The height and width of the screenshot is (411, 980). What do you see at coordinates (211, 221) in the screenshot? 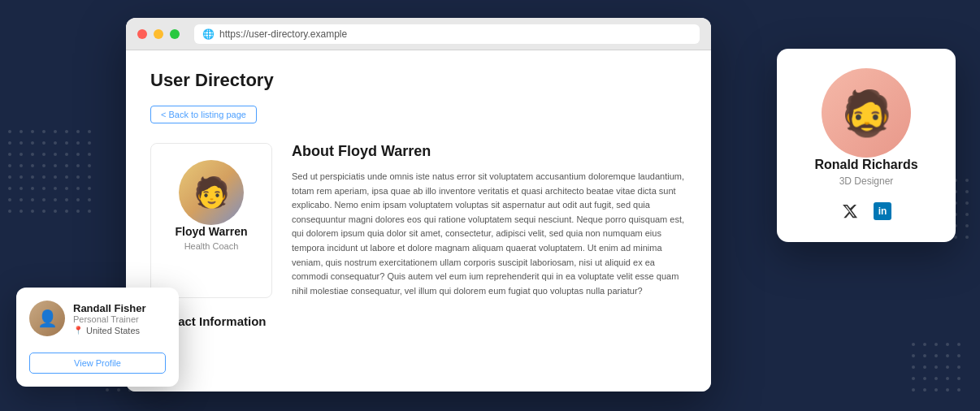
I see `floyd-profile-card: 🧑 Floyd Warren Health Coach` at bounding box center [211, 221].